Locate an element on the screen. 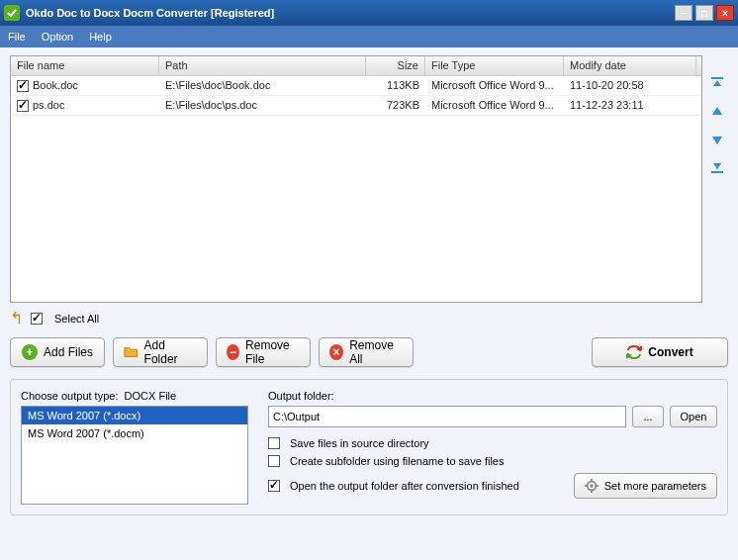 This screenshot has height=560, width=738. open-folder-button: Open is located at coordinates (693, 417).